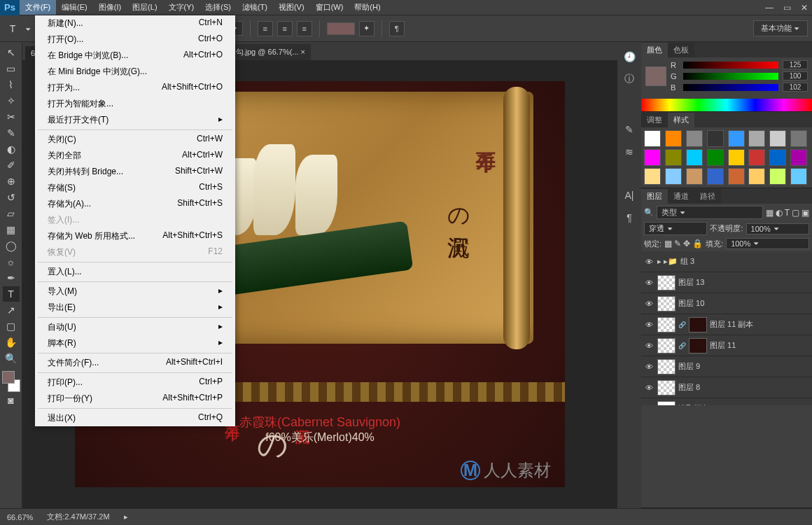 Image resolution: width=812 pixels, height=525 pixels. What do you see at coordinates (629, 152) in the screenshot?
I see `brushes-presets-icon: ≋` at bounding box center [629, 152].